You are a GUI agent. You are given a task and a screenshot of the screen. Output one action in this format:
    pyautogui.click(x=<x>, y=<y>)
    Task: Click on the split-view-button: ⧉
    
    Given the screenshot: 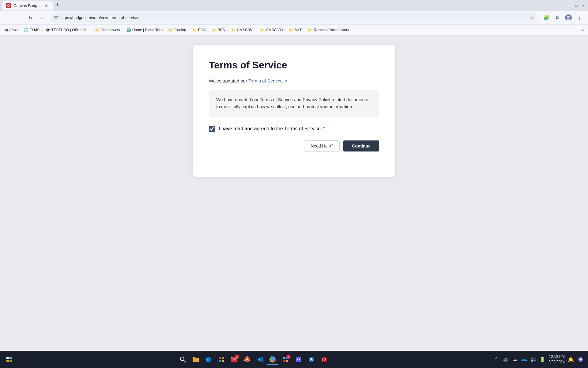 What is the action you would take?
    pyautogui.click(x=557, y=18)
    